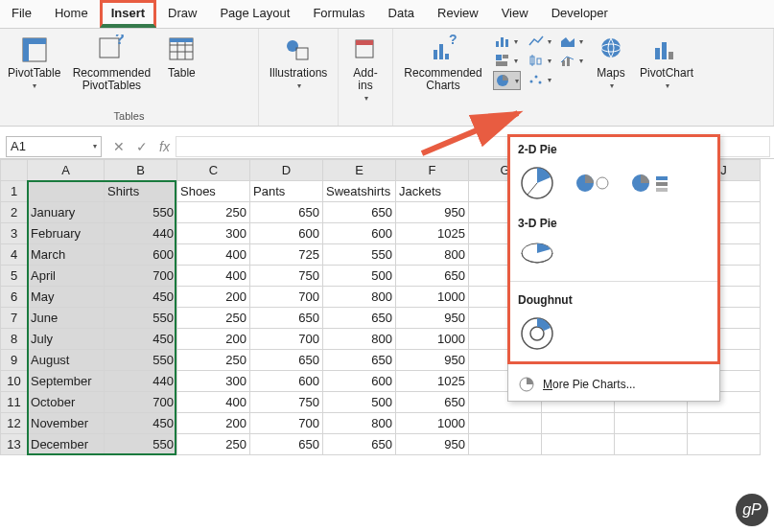 The height and width of the screenshot is (532, 774). Describe the element at coordinates (66, 382) in the screenshot. I see `cell: September` at that location.